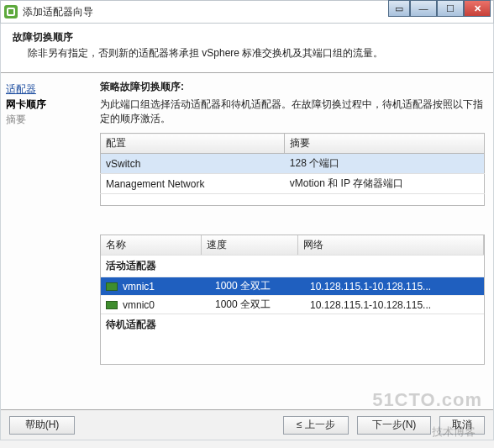  I want to click on config-col-summary: 摘要, so click(385, 144).